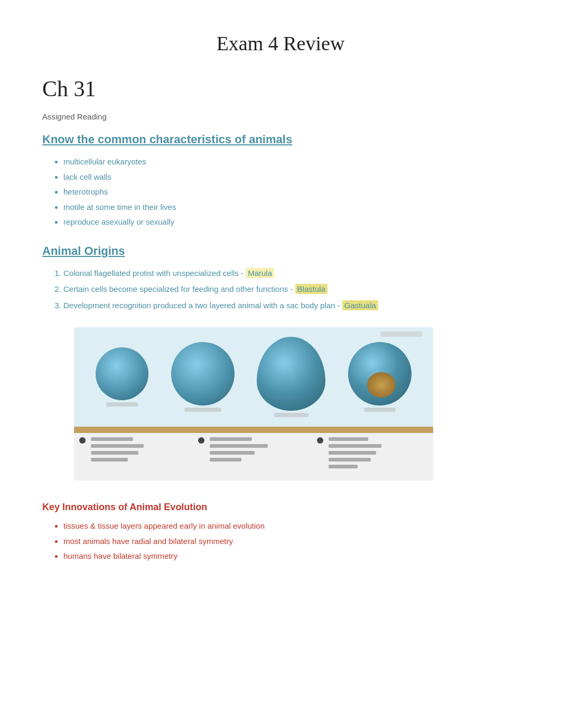 The width and height of the screenshot is (561, 728). What do you see at coordinates (280, 192) in the screenshot?
I see `section1-bullet-list: multicellular eukaryotes lack cell walls…` at bounding box center [280, 192].